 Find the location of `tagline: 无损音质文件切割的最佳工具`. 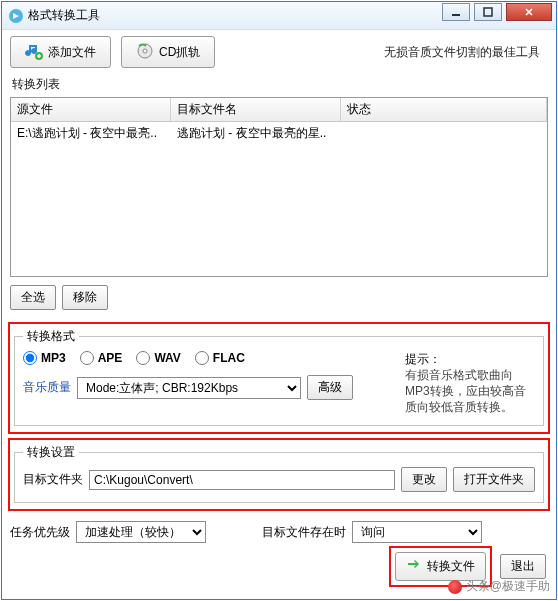

tagline: 无损音质文件切割的最佳工具 is located at coordinates (466, 52).